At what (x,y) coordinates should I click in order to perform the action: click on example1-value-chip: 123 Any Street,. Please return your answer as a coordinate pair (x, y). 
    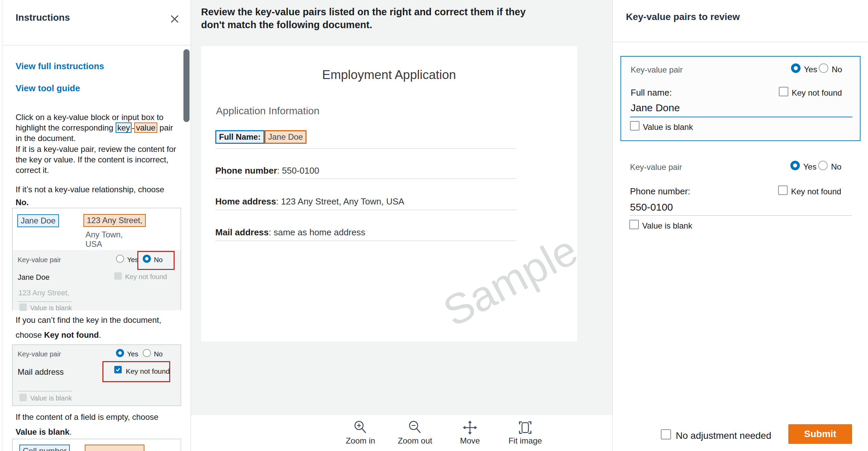
    Looking at the image, I should click on (115, 220).